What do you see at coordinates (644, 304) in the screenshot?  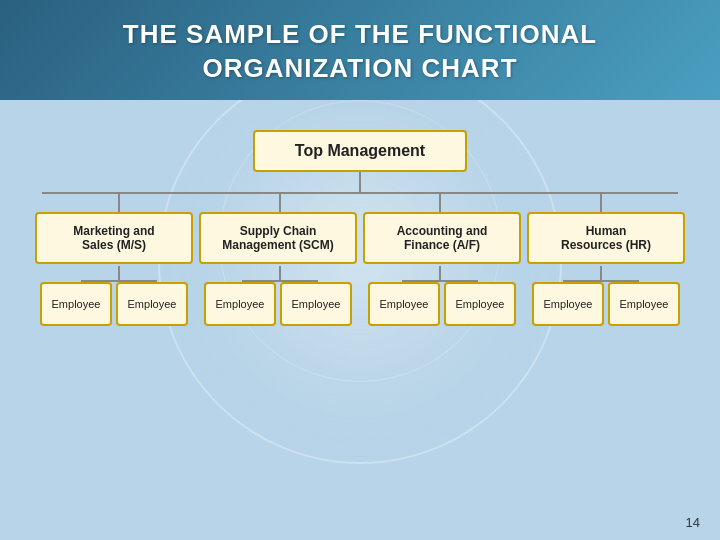 I see `employee-box-hr-2: Employee` at bounding box center [644, 304].